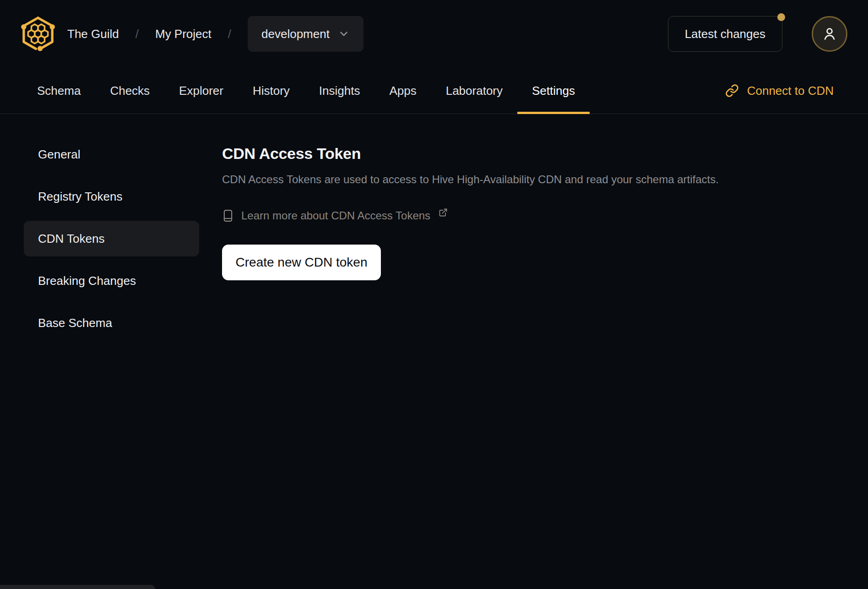 The image size is (868, 589). What do you see at coordinates (335, 216) in the screenshot?
I see `learn-more-link: Learn more about CDN Access Tokens` at bounding box center [335, 216].